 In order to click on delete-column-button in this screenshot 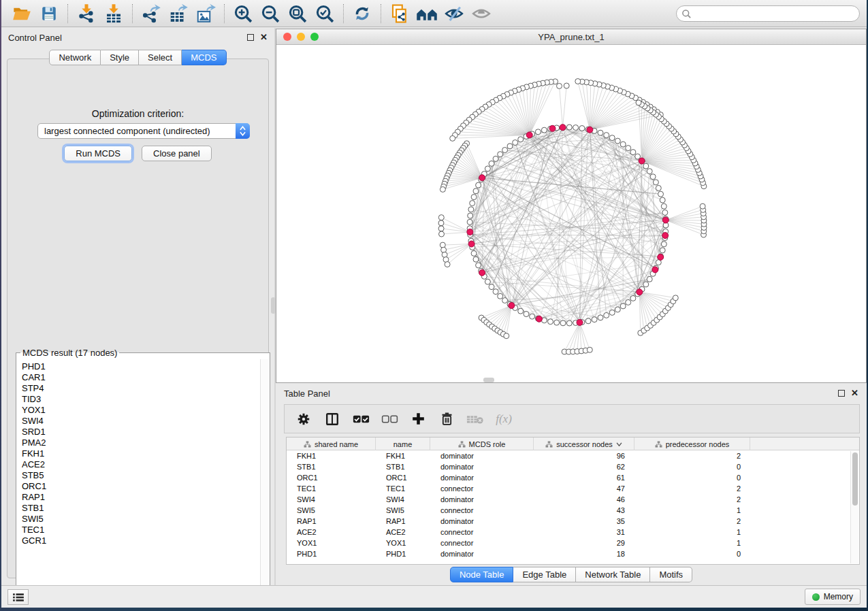, I will do `click(447, 419)`.